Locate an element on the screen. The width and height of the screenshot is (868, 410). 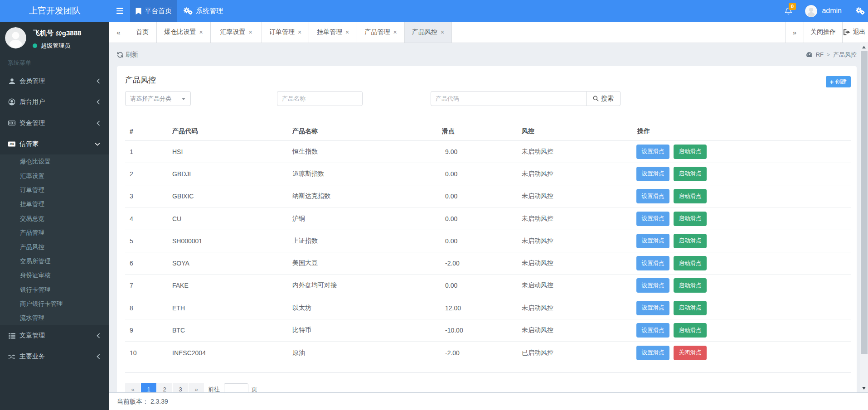
table-row: 5SH000001上证指数0.00未启动风控设置滑点启动滑点 is located at coordinates (488, 241).